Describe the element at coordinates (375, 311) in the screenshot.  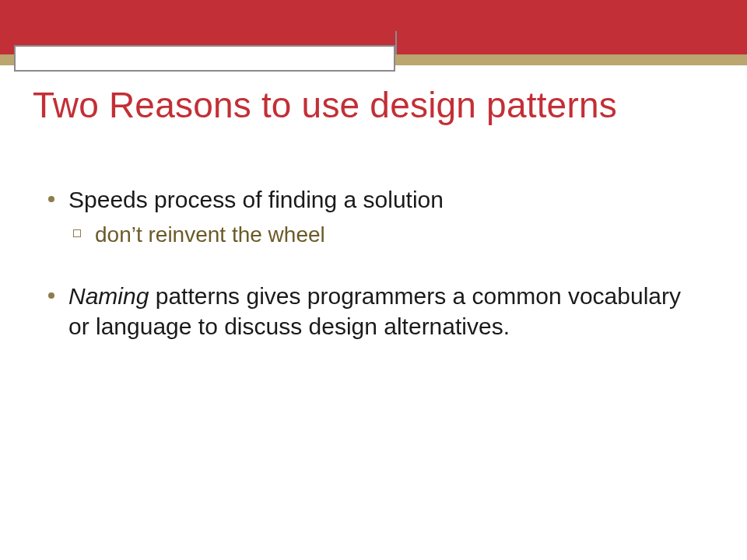
I see `bullet-text-rest: patterns gives programmers a common voca…` at that location.